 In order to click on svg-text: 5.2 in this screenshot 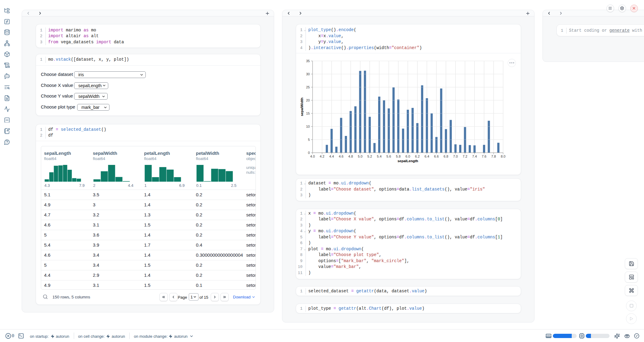, I will do `click(370, 156)`.